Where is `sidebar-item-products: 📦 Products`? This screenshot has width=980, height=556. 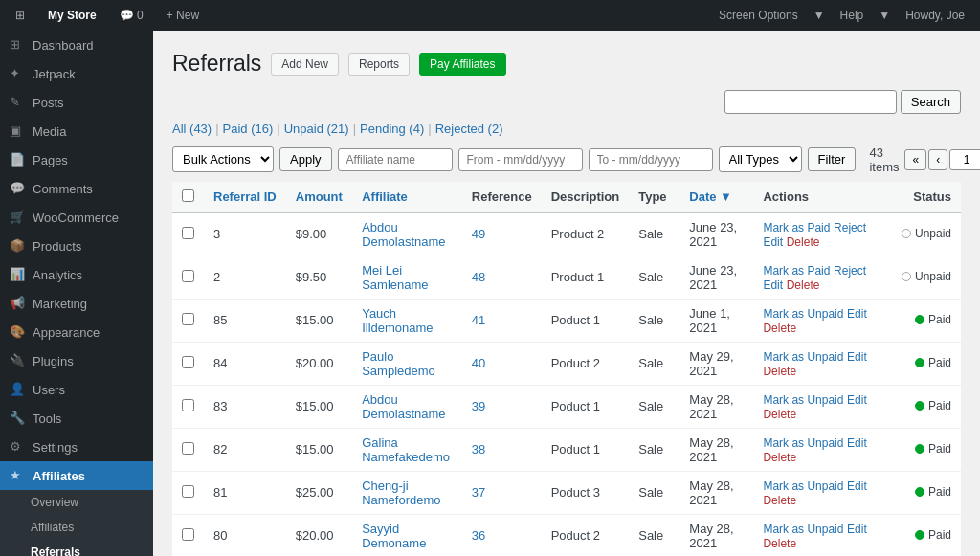 sidebar-item-products: 📦 Products is located at coordinates (77, 246).